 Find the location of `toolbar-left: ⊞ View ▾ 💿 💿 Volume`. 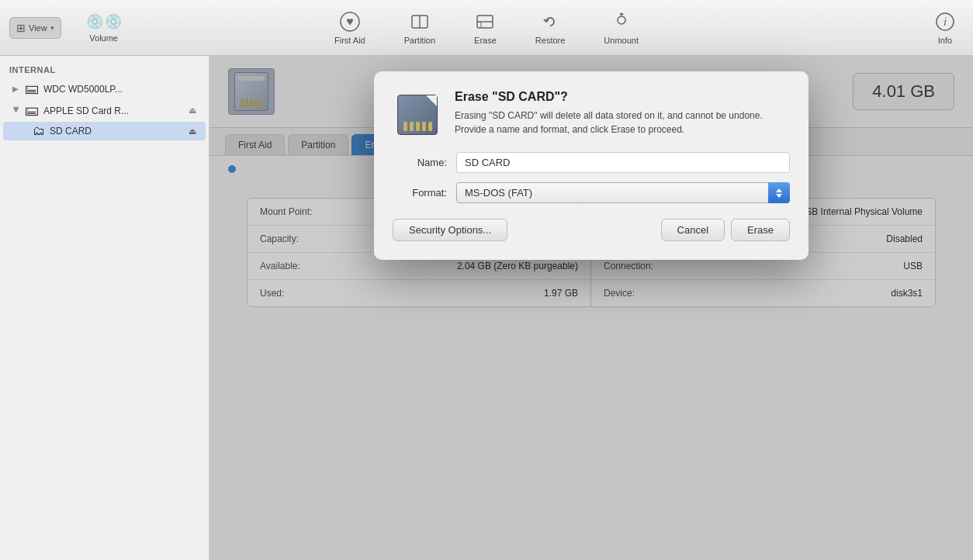

toolbar-left: ⊞ View ▾ 💿 💿 Volume is located at coordinates (68, 28).